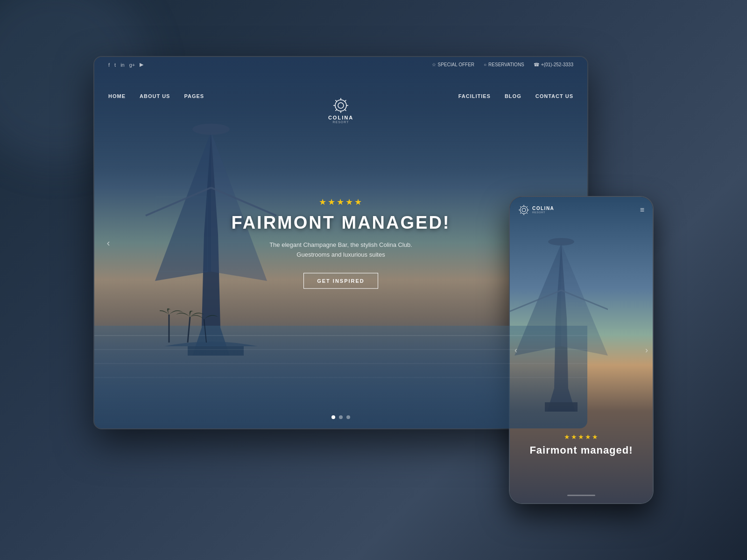 This screenshot has width=747, height=560. Describe the element at coordinates (341, 96) in the screenshot. I see `desktop-nav: HOME ABOUT US PAGES` at that location.